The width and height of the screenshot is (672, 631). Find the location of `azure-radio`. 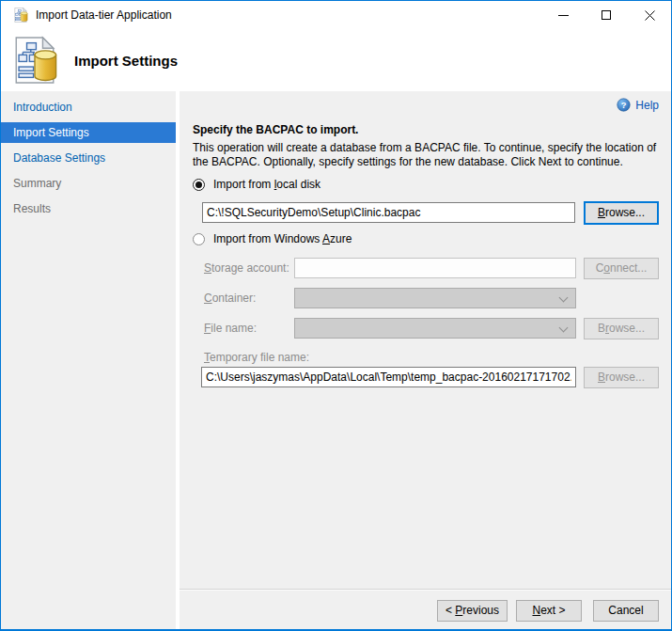

azure-radio is located at coordinates (199, 239).